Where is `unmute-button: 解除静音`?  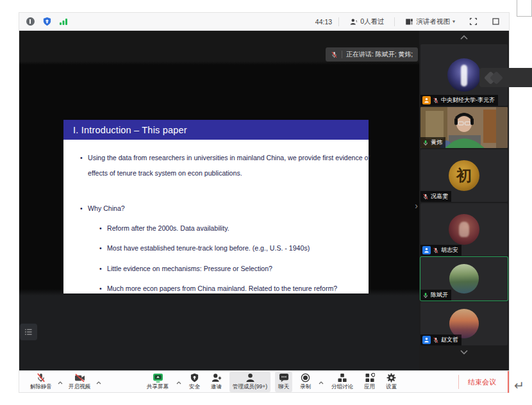
unmute-button: 解除静音 is located at coordinates (41, 382).